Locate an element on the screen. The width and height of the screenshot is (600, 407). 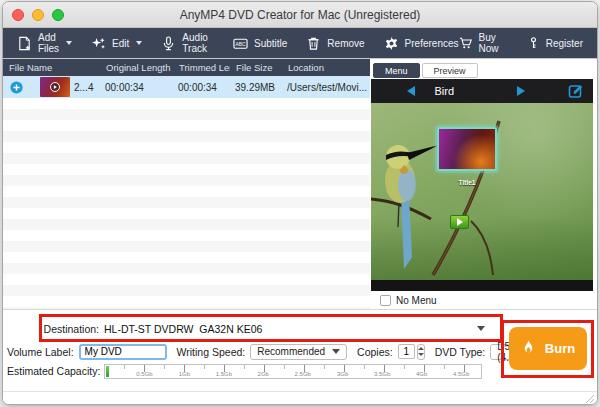
subtitle-button: ABC Subtitle is located at coordinates (260, 44).